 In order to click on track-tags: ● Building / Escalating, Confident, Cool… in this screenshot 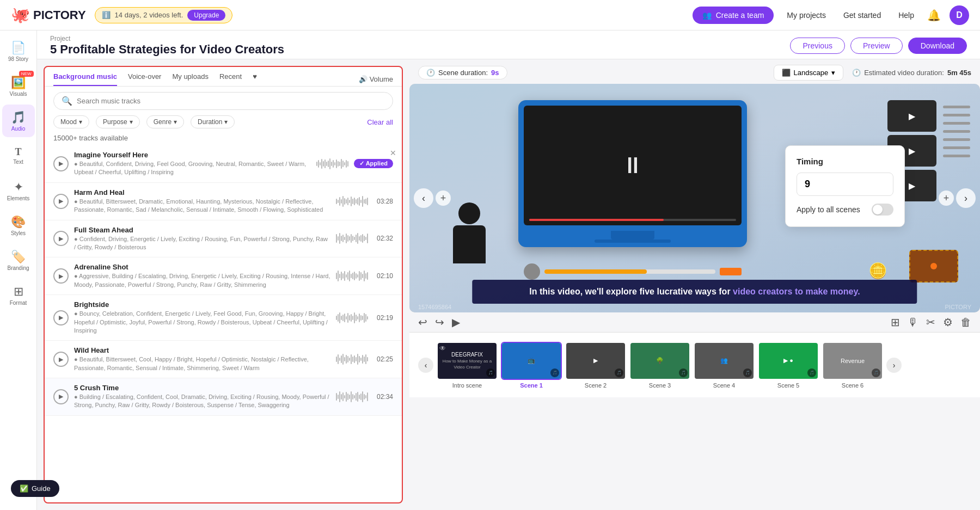, I will do `click(203, 402)`.